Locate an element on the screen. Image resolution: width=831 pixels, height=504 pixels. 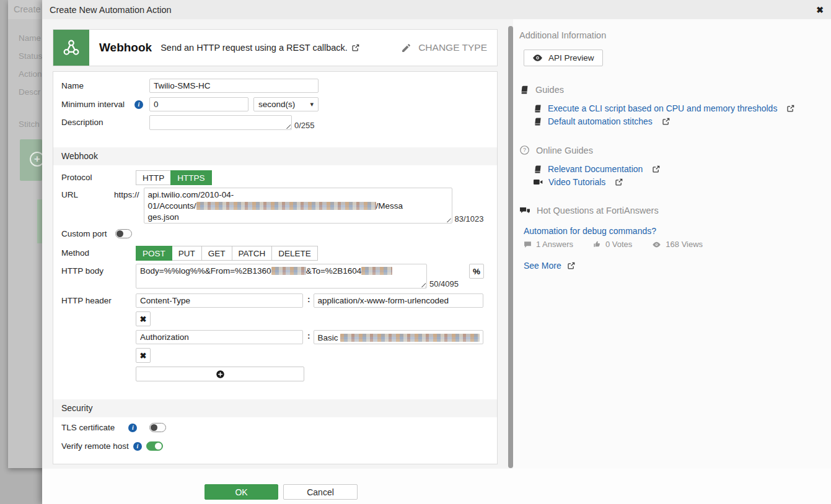
minimum-interval-input is located at coordinates (199, 104).